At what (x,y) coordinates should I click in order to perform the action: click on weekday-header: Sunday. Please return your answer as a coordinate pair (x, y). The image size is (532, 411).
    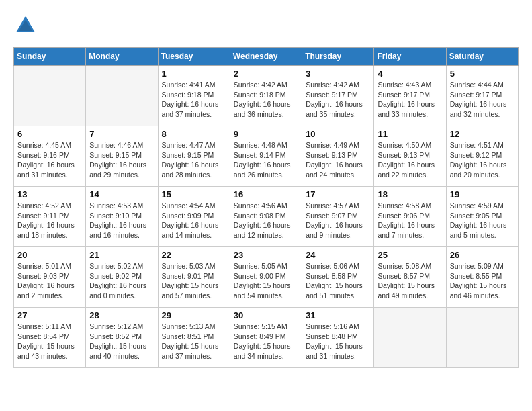
    Looking at the image, I should click on (50, 56).